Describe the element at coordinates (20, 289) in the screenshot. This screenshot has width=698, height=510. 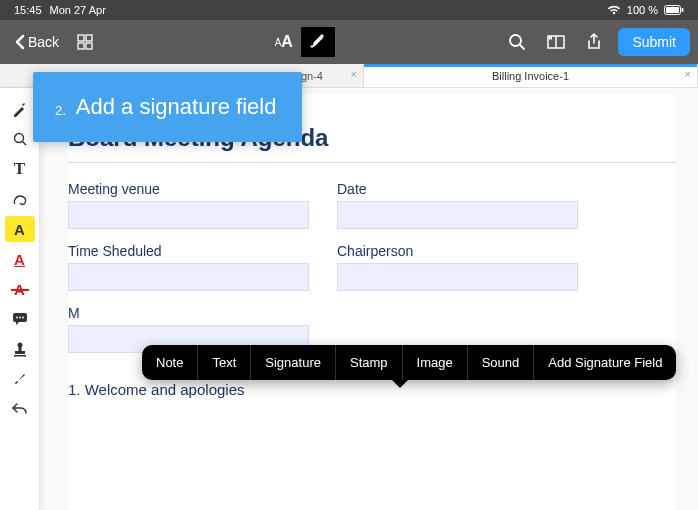
I see `strike-a-icon: A` at that location.